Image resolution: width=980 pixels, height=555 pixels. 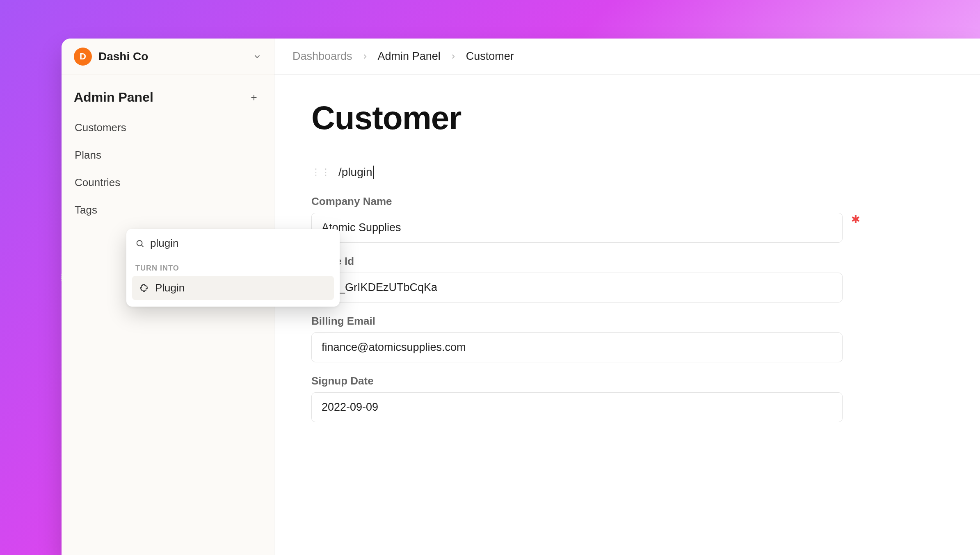 I want to click on command-item-plugin: Plugin, so click(x=233, y=288).